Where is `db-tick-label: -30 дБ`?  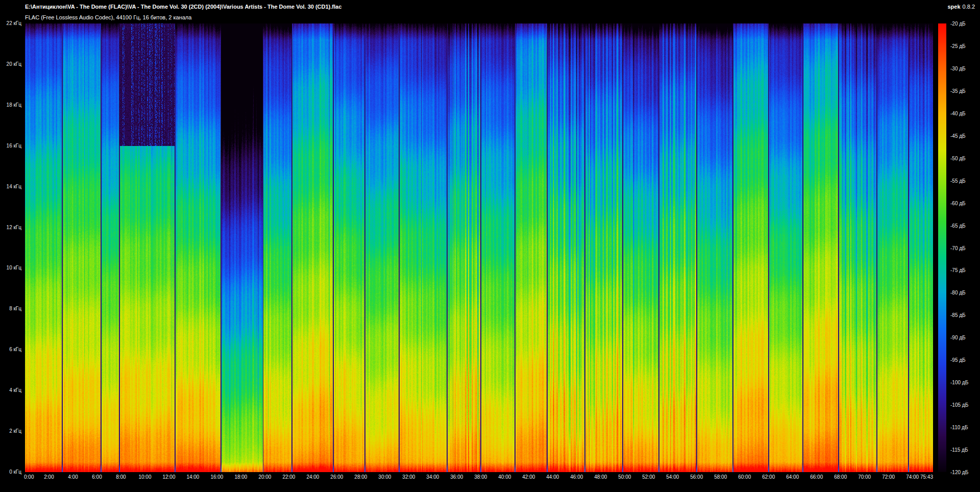 db-tick-label: -30 дБ is located at coordinates (958, 68).